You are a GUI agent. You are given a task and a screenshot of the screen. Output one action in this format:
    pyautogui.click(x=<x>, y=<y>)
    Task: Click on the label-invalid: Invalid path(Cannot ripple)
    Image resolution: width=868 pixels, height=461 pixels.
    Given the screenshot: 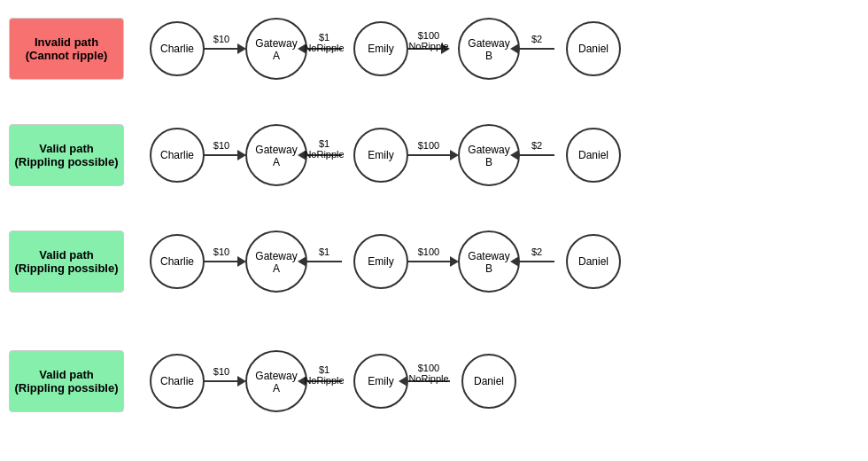 What is the action you would take?
    pyautogui.click(x=66, y=49)
    